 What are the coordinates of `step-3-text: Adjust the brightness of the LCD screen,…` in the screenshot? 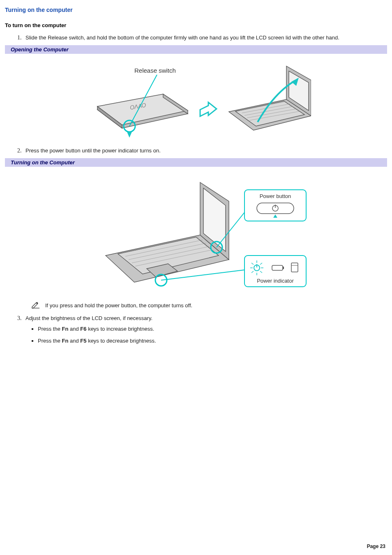 It's located at (89, 318).